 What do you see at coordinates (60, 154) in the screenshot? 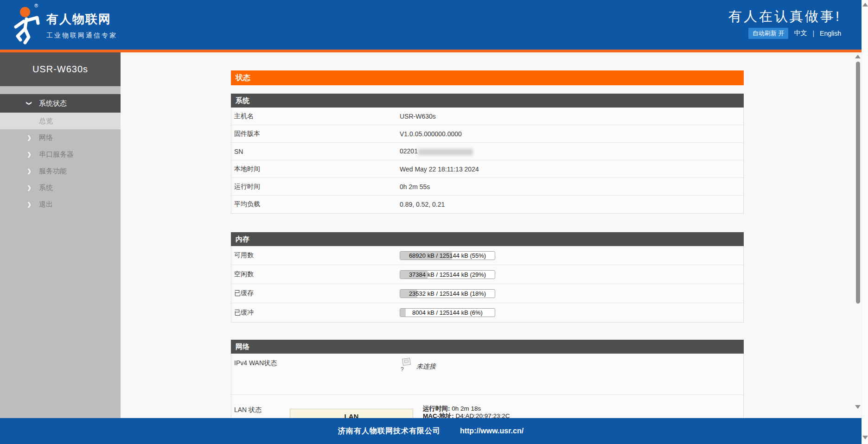
I see `sidebar-item-serial-server: ❯ 串口服务器` at bounding box center [60, 154].